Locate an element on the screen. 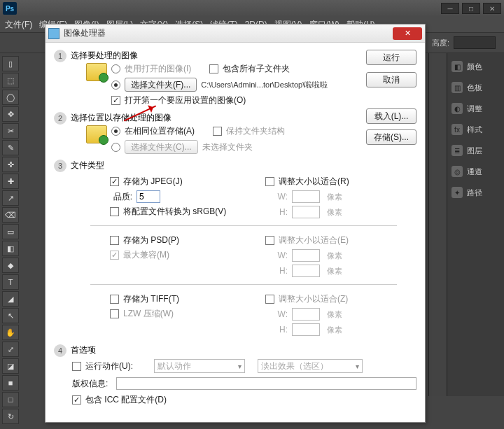 This screenshot has height=429, width=504. save-jpeg-check is located at coordinates (115, 182).